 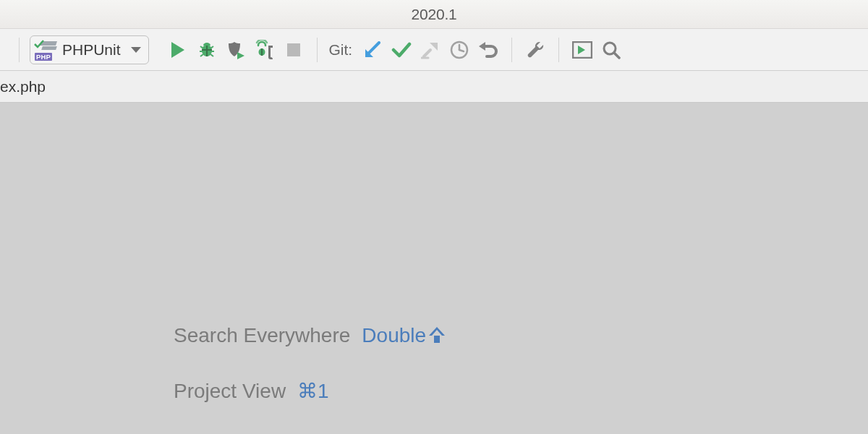 What do you see at coordinates (265, 50) in the screenshot?
I see `profile-icon` at bounding box center [265, 50].